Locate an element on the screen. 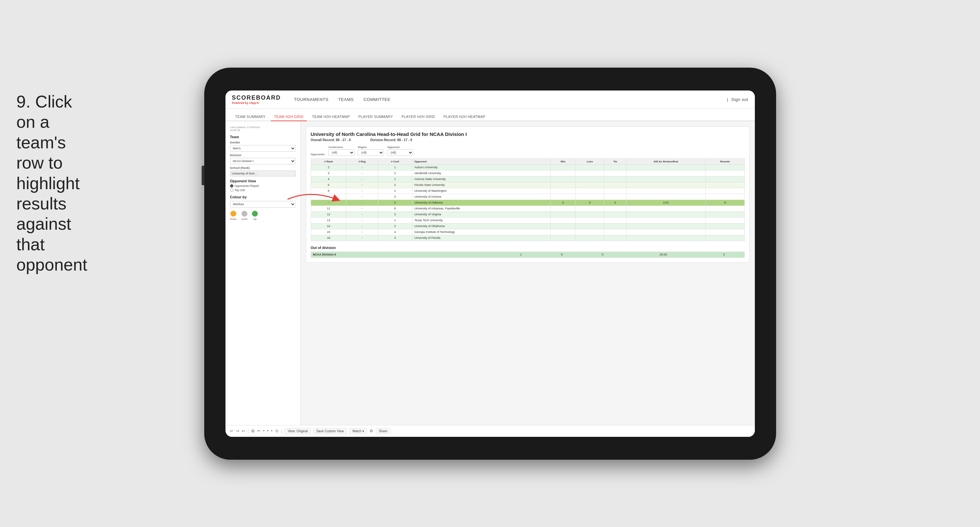 This screenshot has width=980, height=527. circle-icon: ⊙ is located at coordinates (277, 431).